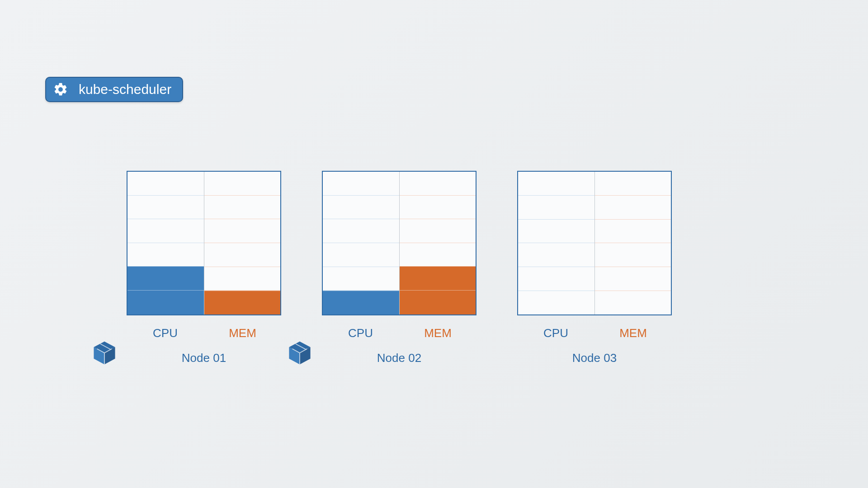 This screenshot has height=488, width=868. Describe the element at coordinates (399, 358) in the screenshot. I see `node-name-label: Node 02` at that location.